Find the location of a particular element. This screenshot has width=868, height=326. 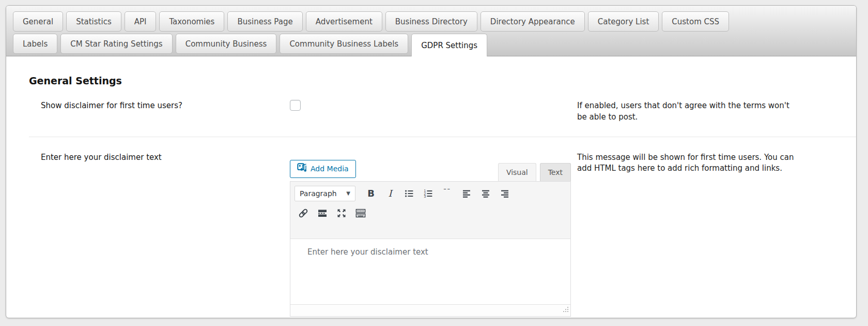

numbered-list-button: 1 2 3 is located at coordinates (428, 194).